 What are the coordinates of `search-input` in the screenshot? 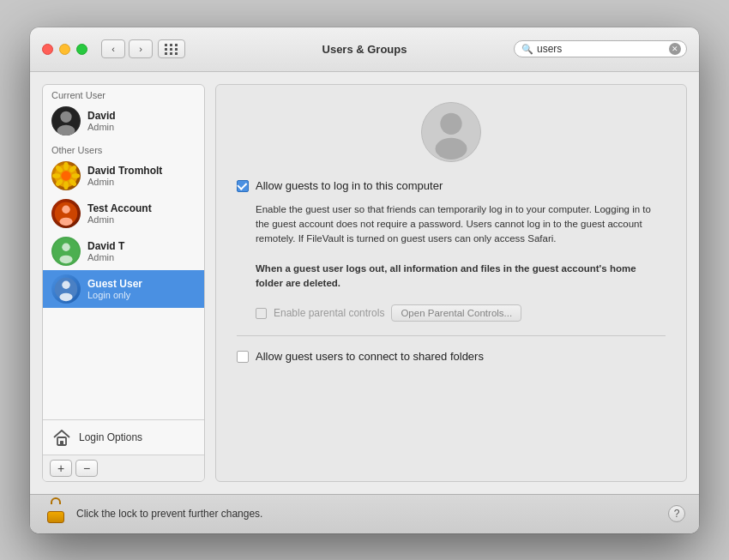 It's located at (601, 49).